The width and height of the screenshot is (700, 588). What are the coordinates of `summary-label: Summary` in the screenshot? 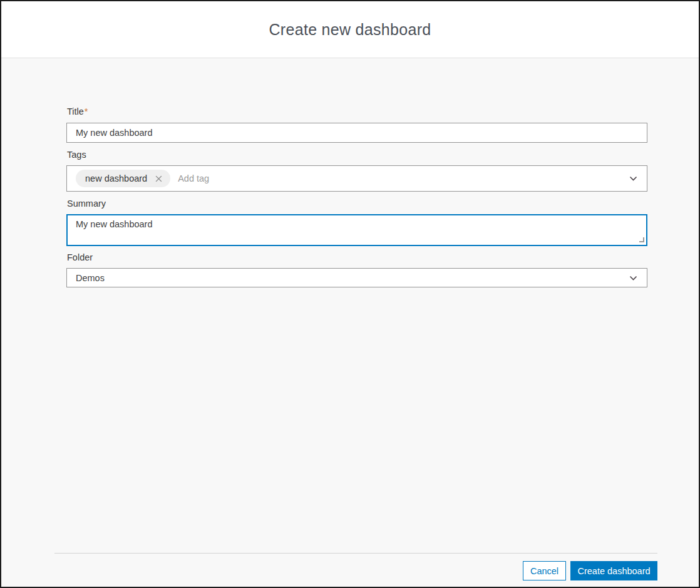 It's located at (86, 204).